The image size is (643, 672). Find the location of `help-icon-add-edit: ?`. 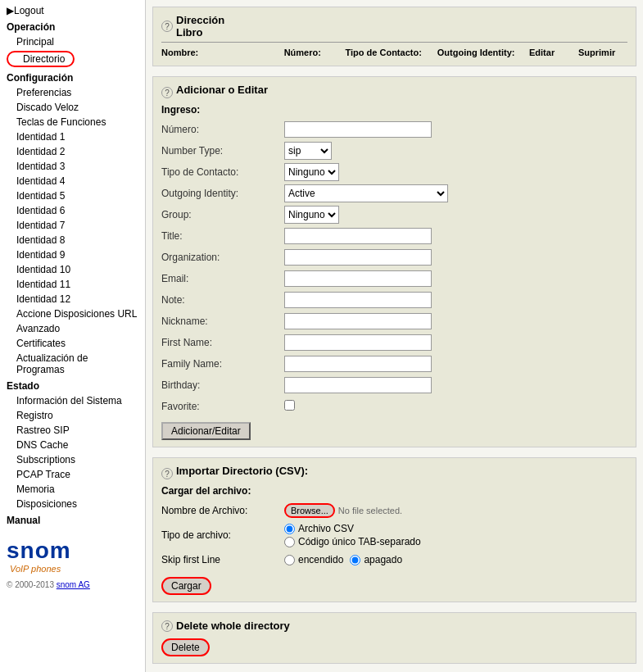

help-icon-add-edit: ? is located at coordinates (167, 93).